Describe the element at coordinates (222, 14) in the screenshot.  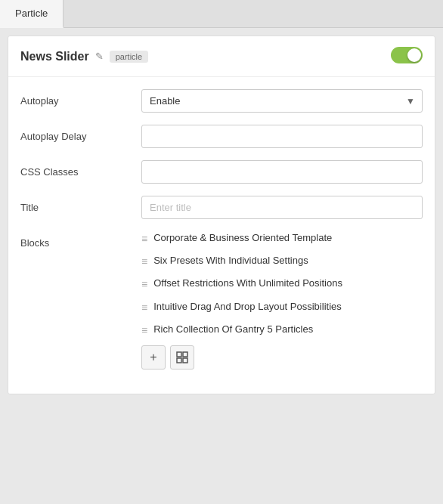
I see `tab-bar: Particle` at that location.